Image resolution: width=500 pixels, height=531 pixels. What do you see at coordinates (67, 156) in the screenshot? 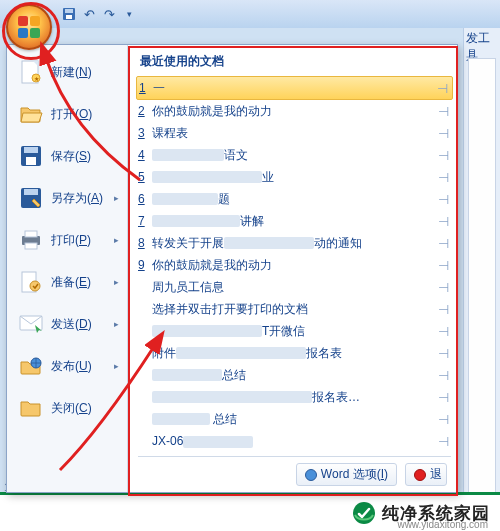
I see `menu-save: 保存(S)` at bounding box center [67, 156].